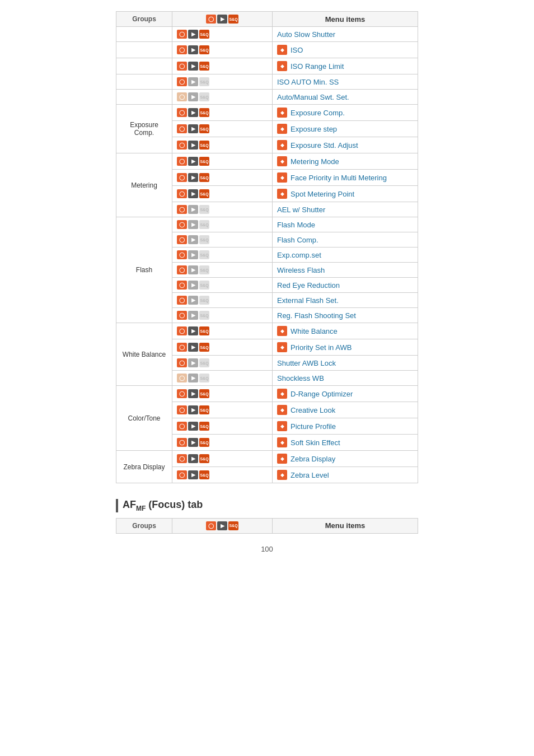 The width and height of the screenshot is (534, 756). What do you see at coordinates (315, 161) in the screenshot?
I see `menu-text: Metering Mode` at bounding box center [315, 161].